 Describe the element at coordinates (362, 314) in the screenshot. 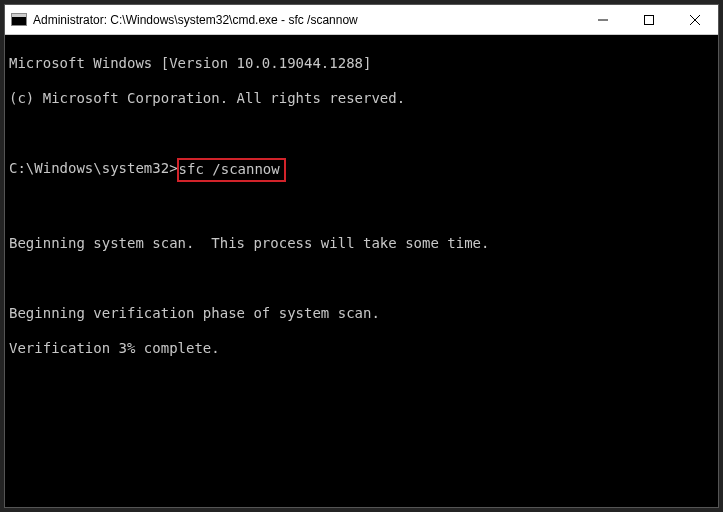

I see `verify-line: Beginning verification phase of system s…` at that location.